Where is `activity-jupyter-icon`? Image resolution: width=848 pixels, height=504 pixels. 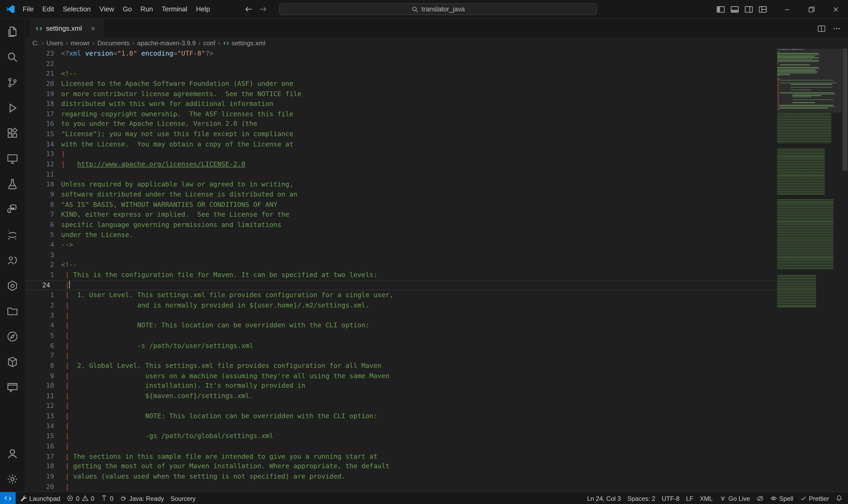 activity-jupyter-icon is located at coordinates (12, 234).